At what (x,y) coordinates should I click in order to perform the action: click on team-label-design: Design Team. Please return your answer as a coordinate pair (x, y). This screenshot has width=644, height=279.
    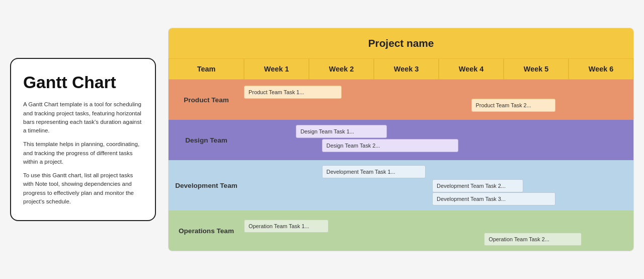
    Looking at the image, I should click on (206, 140).